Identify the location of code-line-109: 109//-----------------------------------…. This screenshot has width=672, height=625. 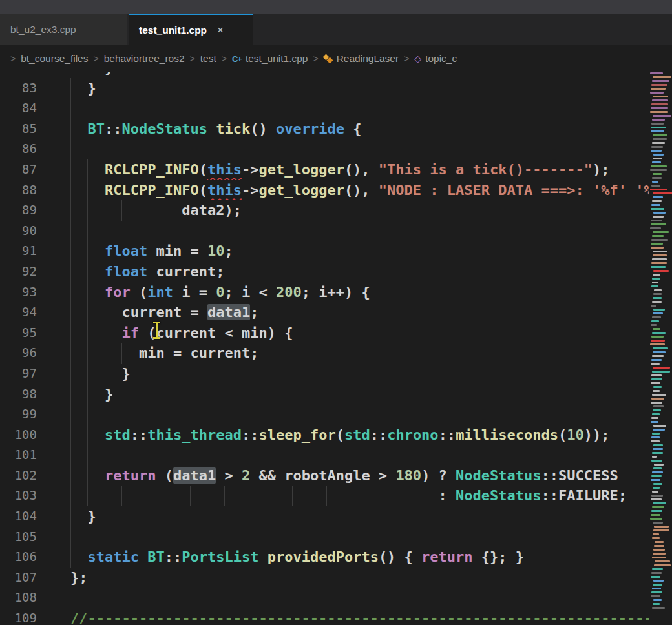
(324, 617).